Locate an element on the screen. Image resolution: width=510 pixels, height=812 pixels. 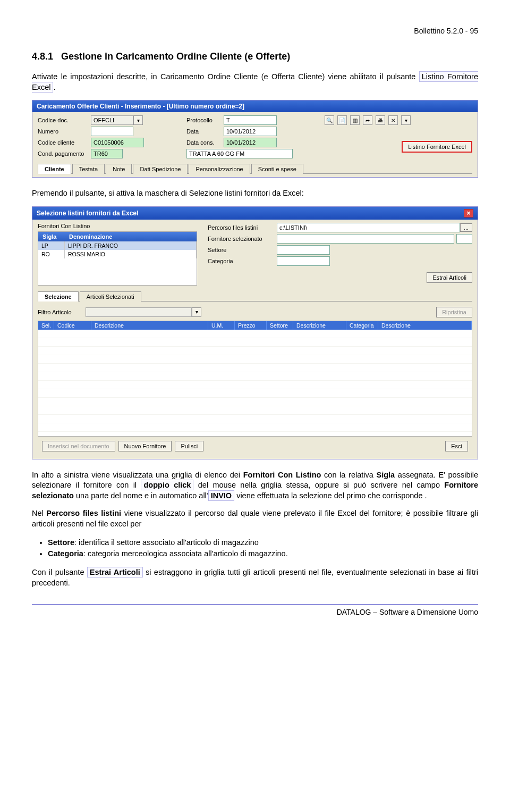
search-icon: 🔍 is located at coordinates (329, 120).